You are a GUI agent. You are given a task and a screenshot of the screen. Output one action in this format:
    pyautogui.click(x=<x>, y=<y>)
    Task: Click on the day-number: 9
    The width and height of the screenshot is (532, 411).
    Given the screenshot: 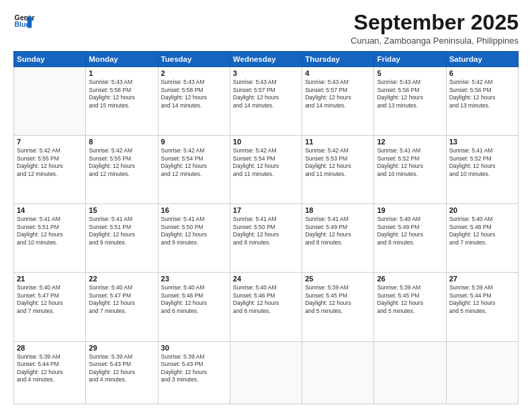 What is the action you would take?
    pyautogui.click(x=194, y=142)
    